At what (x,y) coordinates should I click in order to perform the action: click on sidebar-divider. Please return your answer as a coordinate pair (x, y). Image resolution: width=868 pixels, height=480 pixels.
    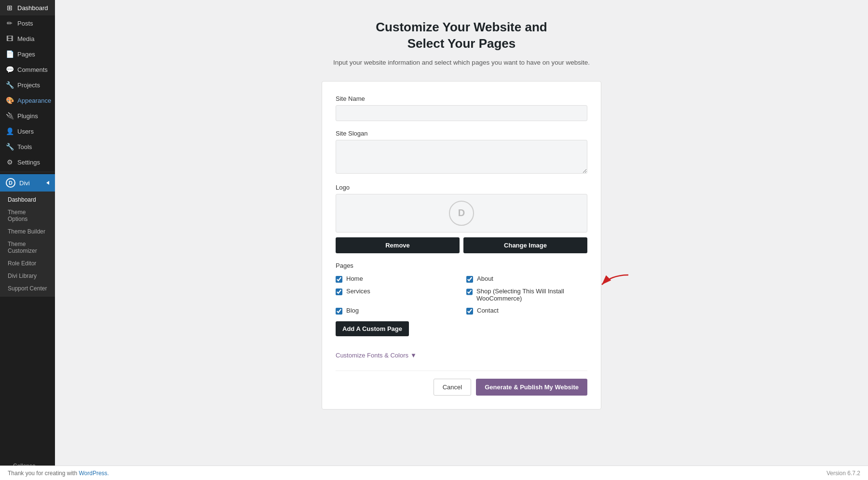
    Looking at the image, I should click on (27, 172).